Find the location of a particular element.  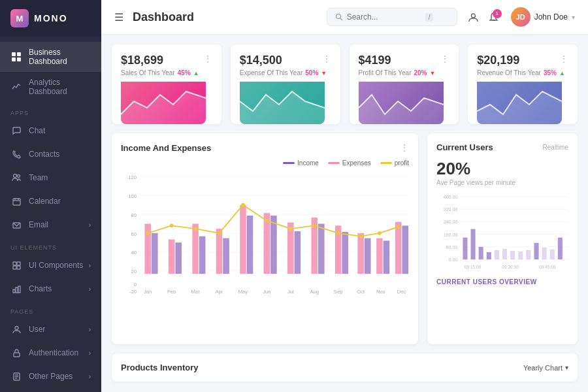

svg-text: 60 is located at coordinates (133, 234).